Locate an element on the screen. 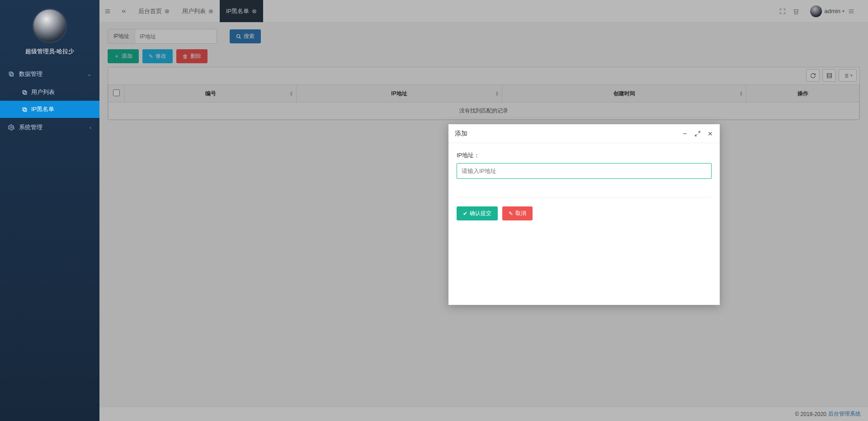 The height and width of the screenshot is (421, 868). menu-label: 数据管理 is located at coordinates (31, 74).